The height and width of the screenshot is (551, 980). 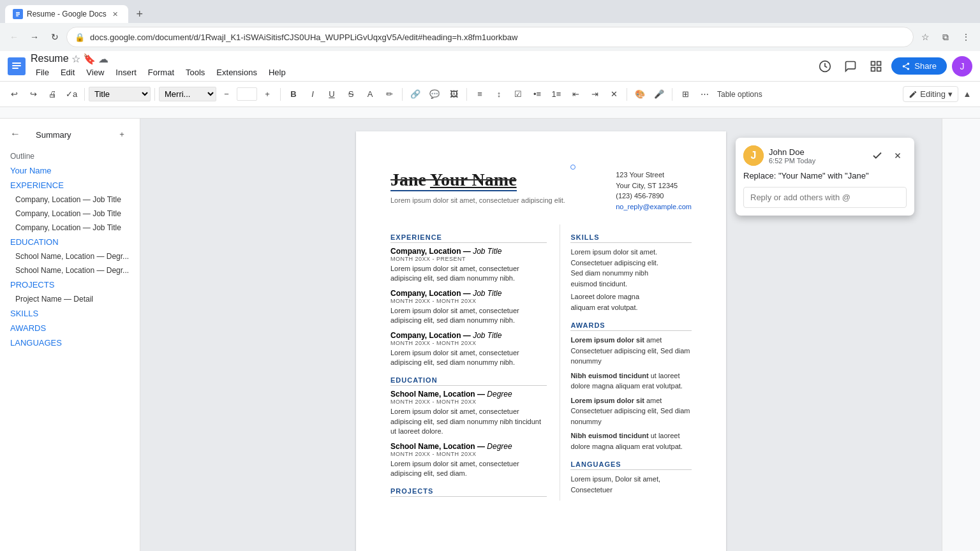 I want to click on school-2-date: MONTH 20XX - MONTH 20XX, so click(x=468, y=454).